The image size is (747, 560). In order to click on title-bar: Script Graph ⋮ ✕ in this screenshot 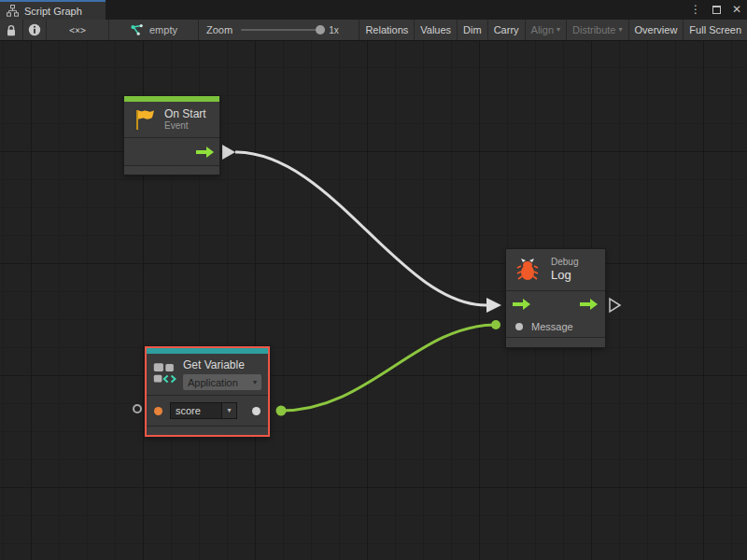, I will do `click(374, 9)`.